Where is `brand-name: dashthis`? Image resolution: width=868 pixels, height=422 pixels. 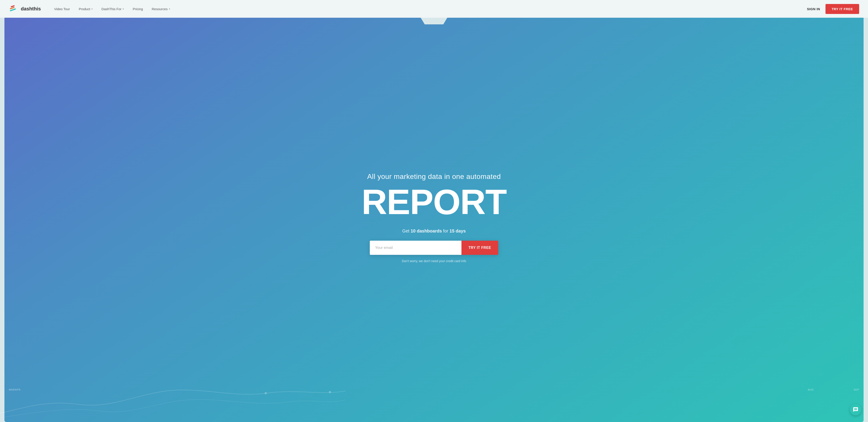 brand-name: dashthis is located at coordinates (31, 9).